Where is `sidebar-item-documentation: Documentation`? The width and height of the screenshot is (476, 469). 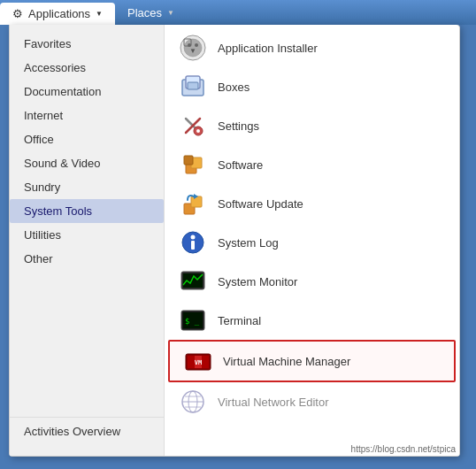 sidebar-item-documentation: Documentation is located at coordinates (87, 92).